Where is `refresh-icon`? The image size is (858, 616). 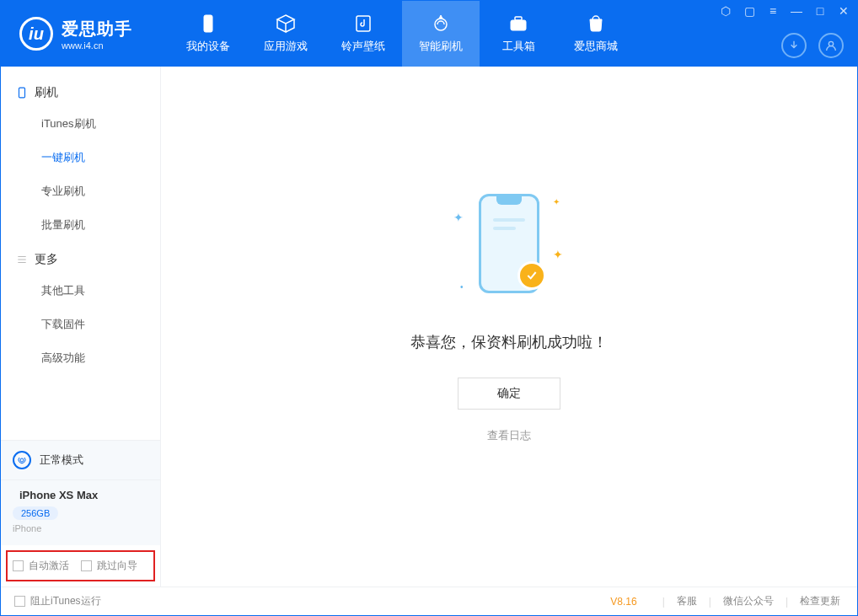 refresh-icon is located at coordinates (441, 24).